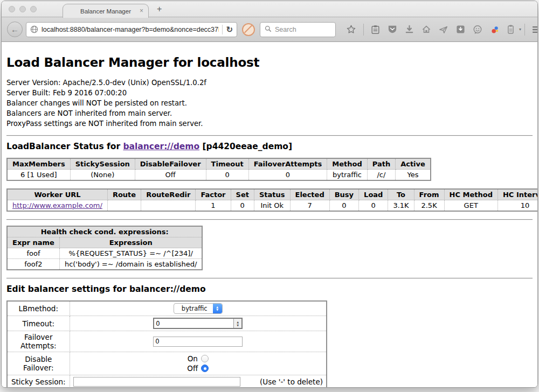 This screenshot has height=392, width=539. Describe the element at coordinates (270, 113) in the screenshot. I see `server-info-line: Balancers are NOT inherited from main se…` at that location.